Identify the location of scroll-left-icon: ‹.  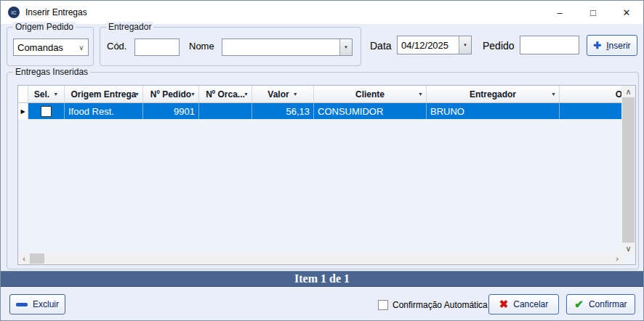
(24, 259).